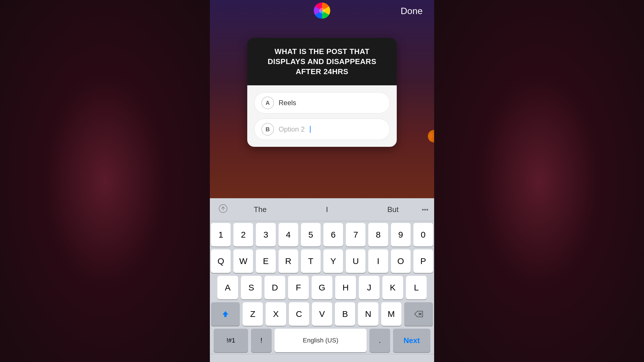  What do you see at coordinates (288, 235) in the screenshot?
I see `key-4: 4` at bounding box center [288, 235].